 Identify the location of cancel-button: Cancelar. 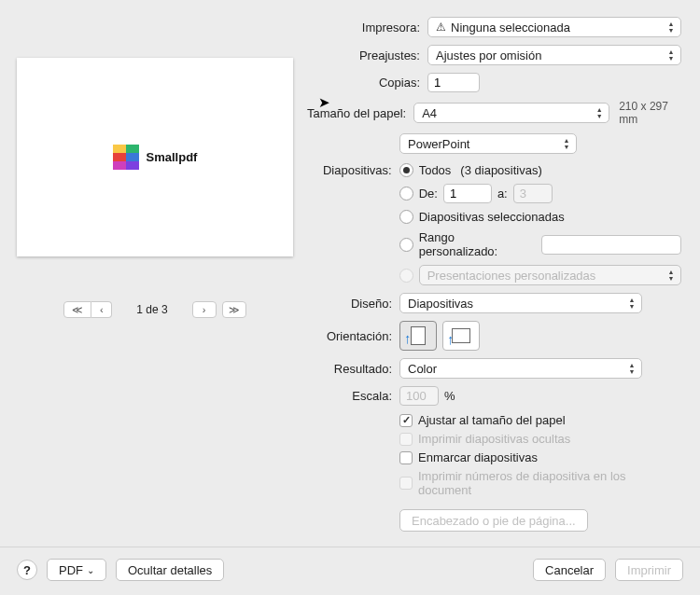
(569, 570).